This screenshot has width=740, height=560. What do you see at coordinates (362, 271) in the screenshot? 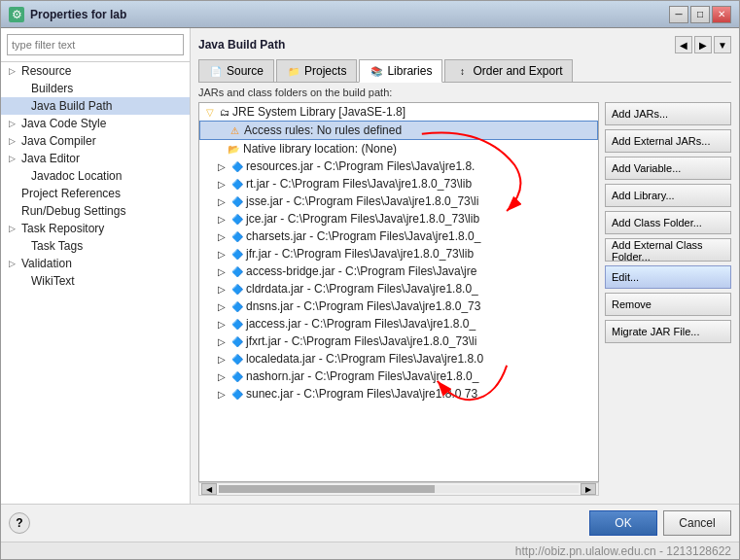
I see `access-bridge-jar-label: access-bridge.jar - C:\Program Files\Jav…` at bounding box center [362, 271].